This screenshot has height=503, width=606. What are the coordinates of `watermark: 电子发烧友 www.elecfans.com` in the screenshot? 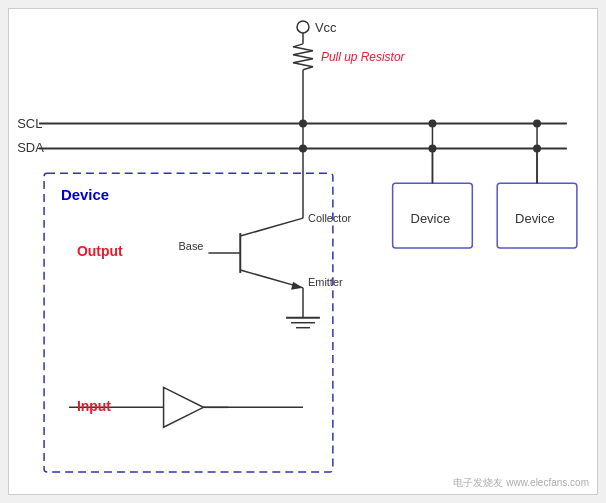 It's located at (521, 483).